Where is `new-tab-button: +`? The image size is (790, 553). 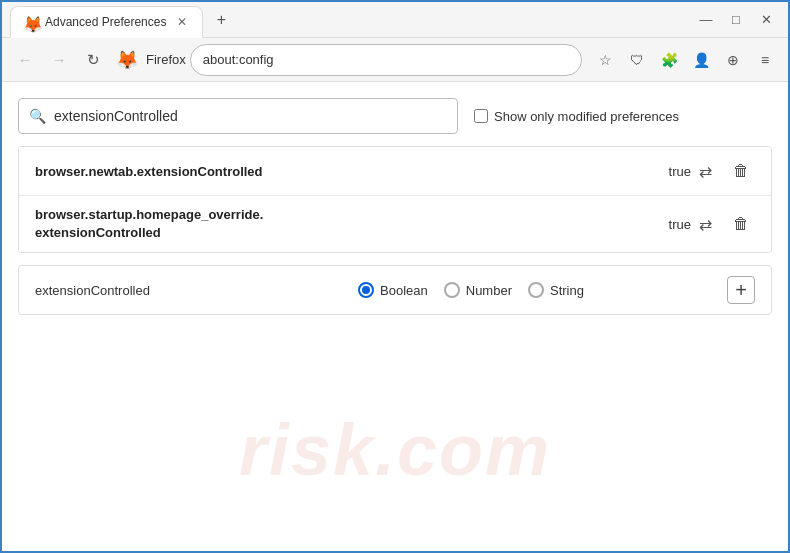
new-tab-button: + is located at coordinates (221, 20).